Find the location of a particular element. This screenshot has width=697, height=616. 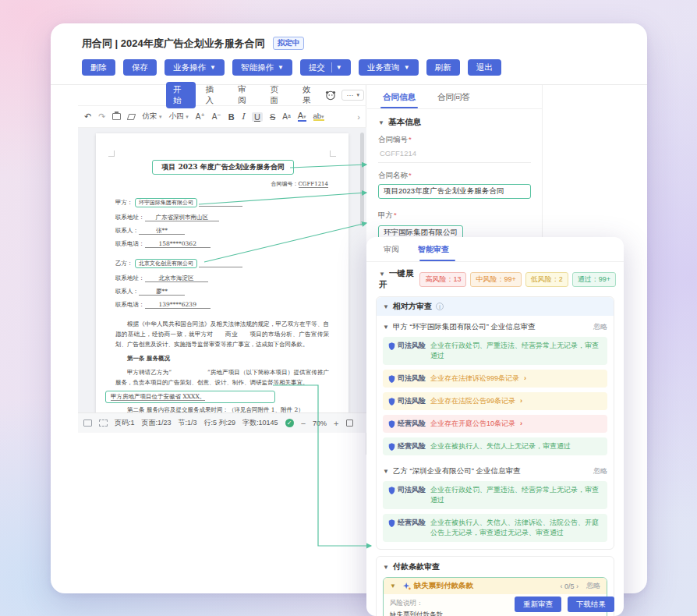

party-b-name: 北京文化创意有限公司 is located at coordinates (166, 264).